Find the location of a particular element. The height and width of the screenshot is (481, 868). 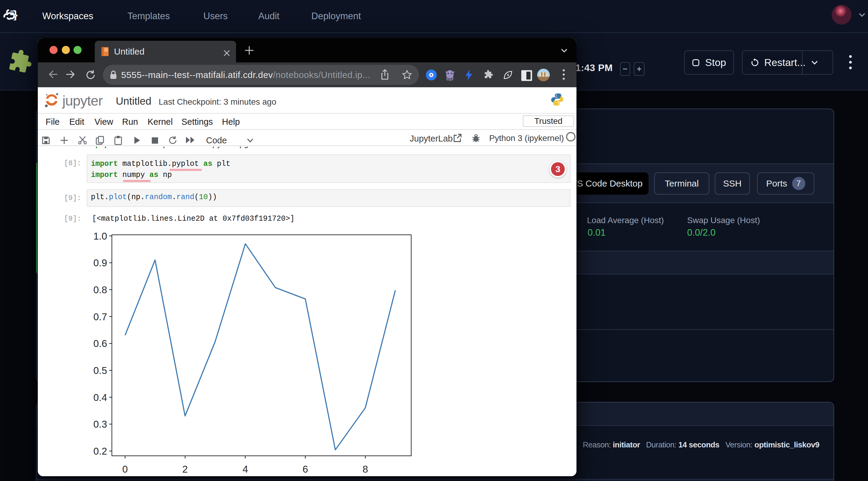

svg-text: 8 is located at coordinates (365, 469).